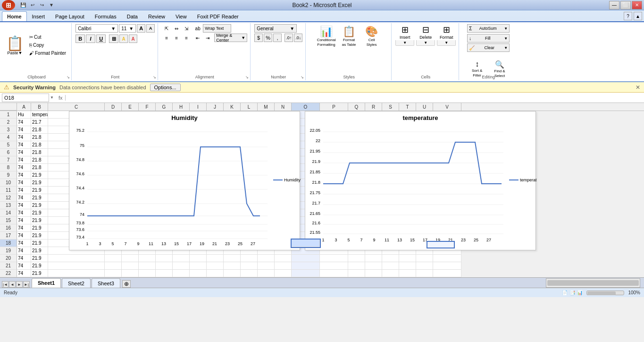 This screenshot has height=342, width=644. What do you see at coordinates (488, 38) in the screenshot?
I see `fill-btn: ↓ Fill ▼` at bounding box center [488, 38].